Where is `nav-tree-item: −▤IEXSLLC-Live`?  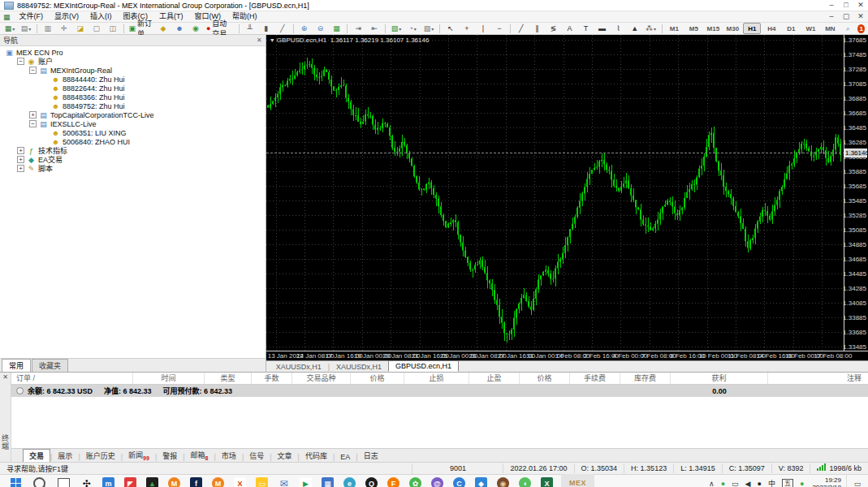
nav-tree-item: −▤IEXSLLC-Live is located at coordinates (133, 123).